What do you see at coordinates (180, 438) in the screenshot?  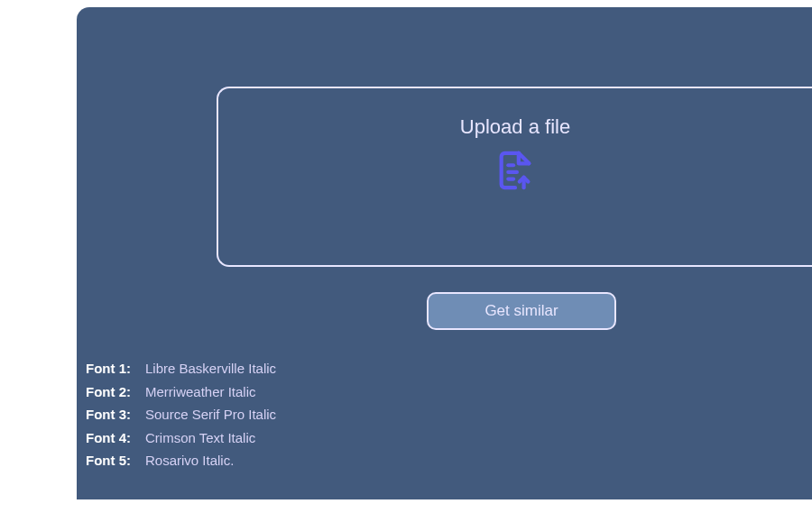 I see `list-item: Font 4: Crimson Text Italic` at bounding box center [180, 438].